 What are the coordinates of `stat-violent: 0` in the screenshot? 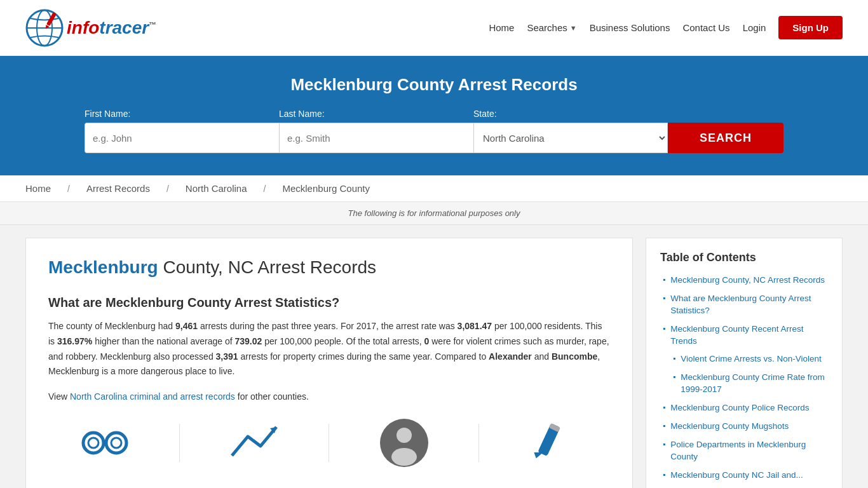 It's located at (427, 341).